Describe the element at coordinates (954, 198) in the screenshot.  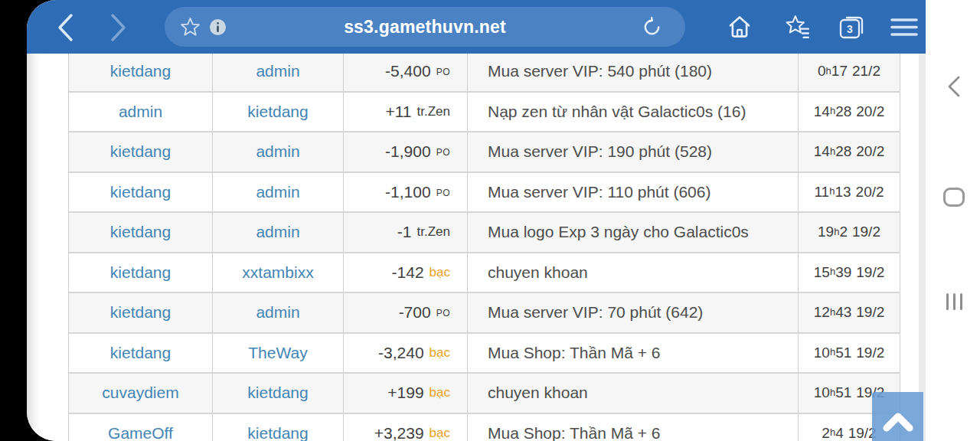
I see `recent-apps-icon` at that location.